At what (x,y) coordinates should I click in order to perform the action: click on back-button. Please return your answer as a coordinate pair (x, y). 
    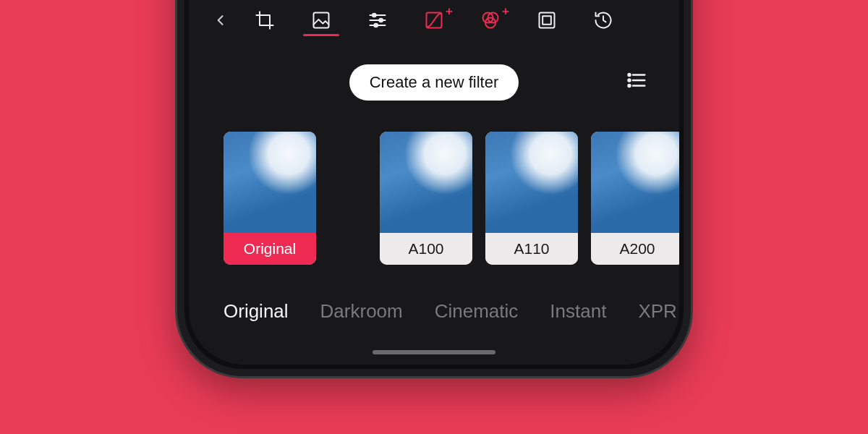
    Looking at the image, I should click on (221, 20).